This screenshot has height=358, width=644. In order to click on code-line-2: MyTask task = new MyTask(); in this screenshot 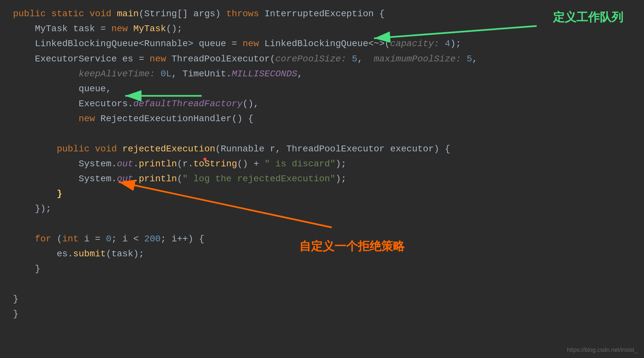, I will do `click(322, 29)`.